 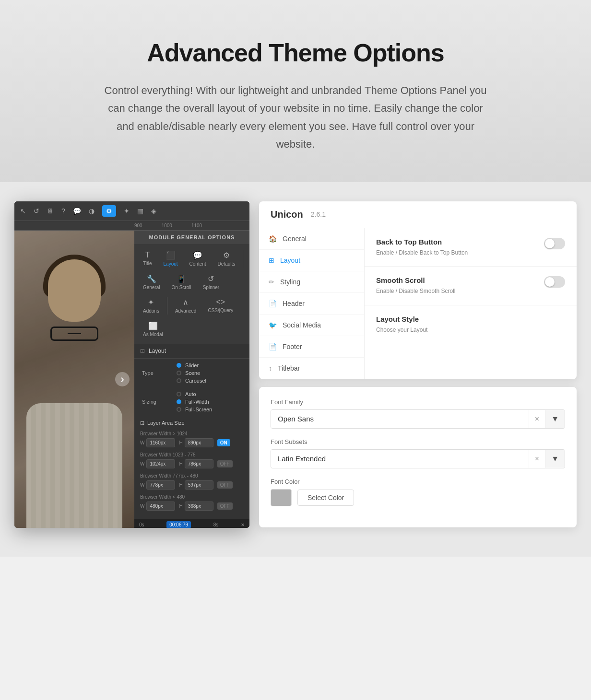 What do you see at coordinates (147, 255) in the screenshot?
I see `title-tab-icon: T` at bounding box center [147, 255].